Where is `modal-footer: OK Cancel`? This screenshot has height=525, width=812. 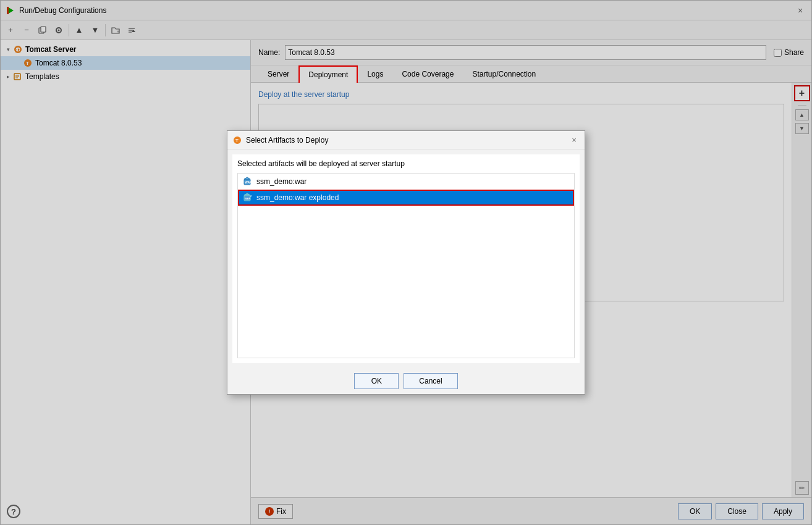
modal-footer: OK Cancel is located at coordinates (406, 381).